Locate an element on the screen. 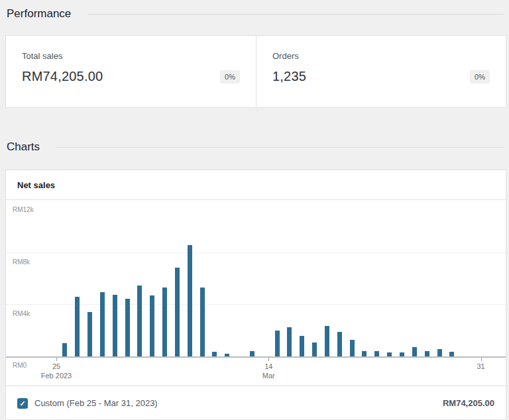 This screenshot has width=509, height=420. chart-legend: ✓ Custom (Feb 25 - Mar 31, 2023) RM74,20… is located at coordinates (256, 403).